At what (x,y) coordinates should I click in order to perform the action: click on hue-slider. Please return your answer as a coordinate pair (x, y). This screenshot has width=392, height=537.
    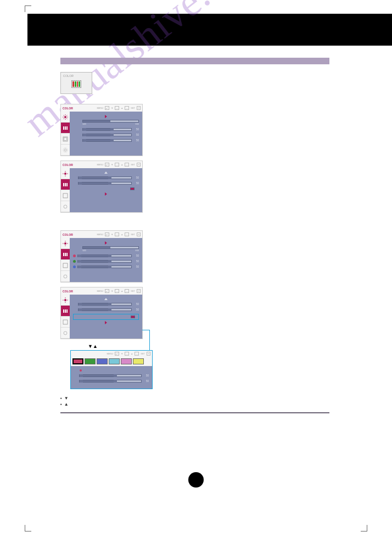
    Looking at the image, I should click on (110, 376).